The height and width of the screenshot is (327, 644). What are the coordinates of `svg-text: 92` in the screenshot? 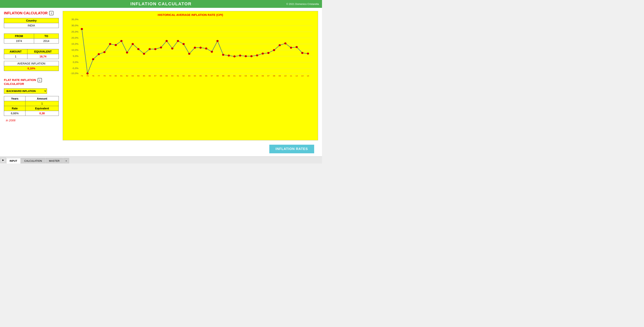 It's located at (184, 76).